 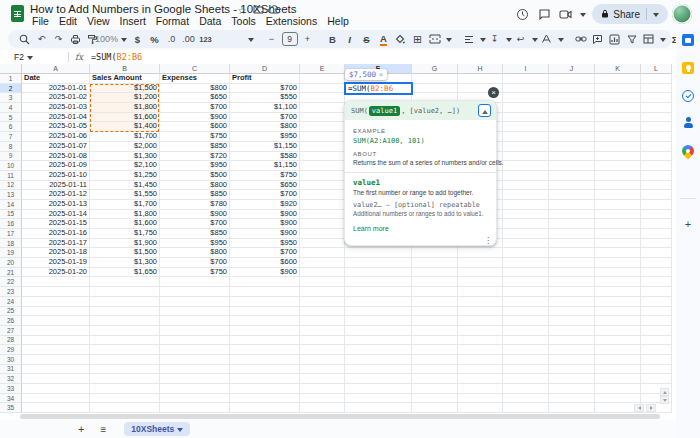 I want to click on cell-L4, so click(x=656, y=108).